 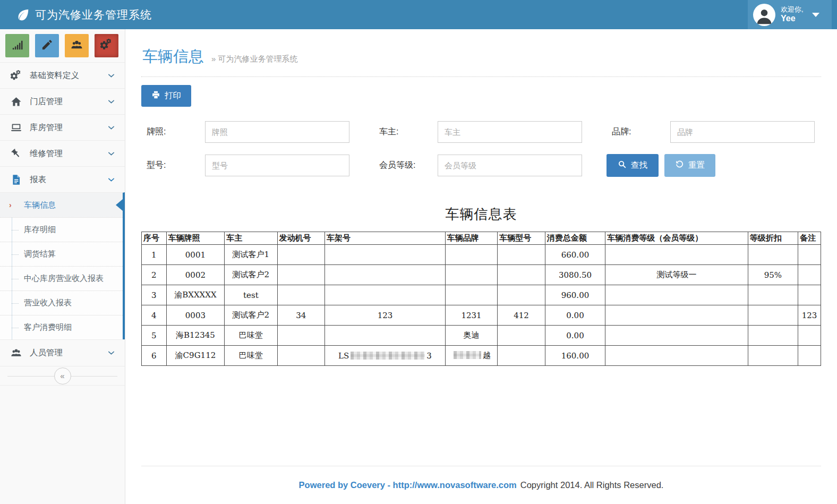 What do you see at coordinates (16, 102) in the screenshot?
I see `home-icon` at bounding box center [16, 102].